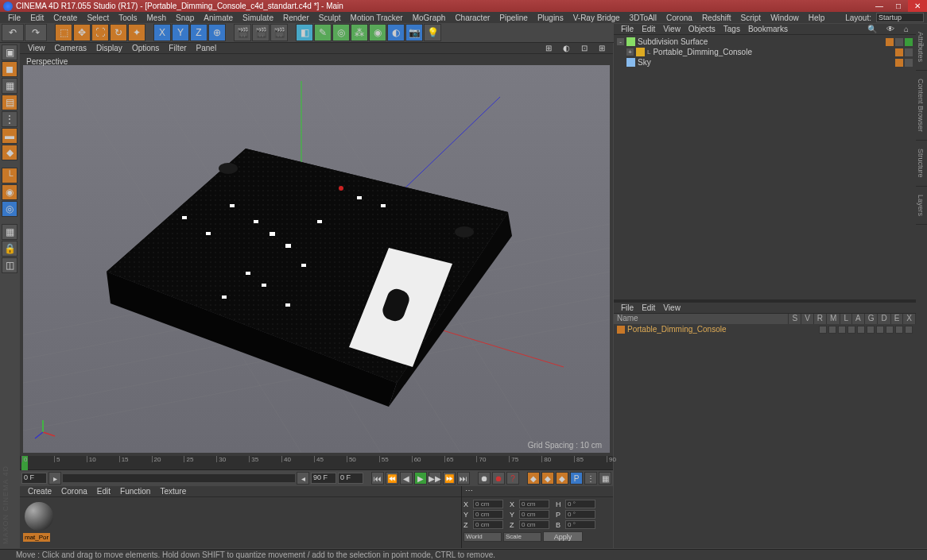  I want to click on menu-sculpt: Sculpt, so click(330, 17).